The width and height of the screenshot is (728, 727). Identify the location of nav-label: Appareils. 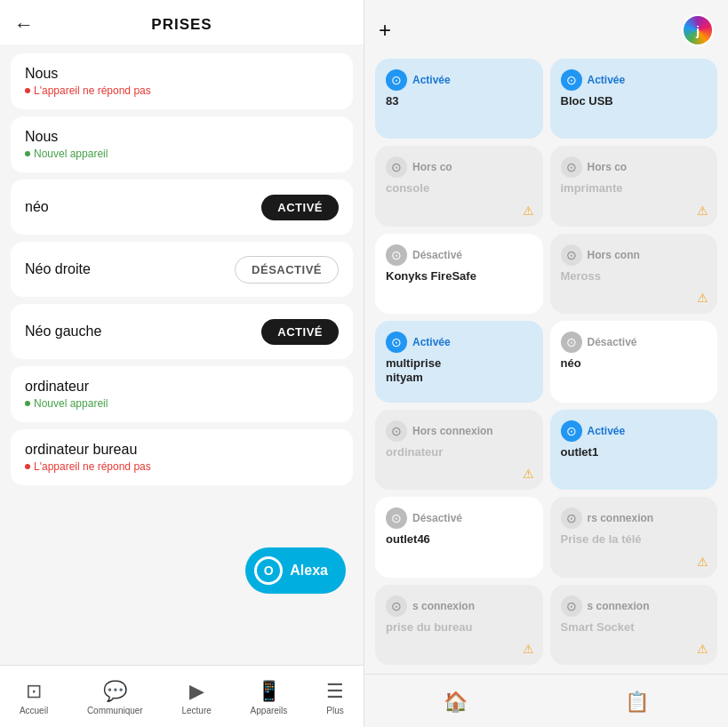
(269, 711).